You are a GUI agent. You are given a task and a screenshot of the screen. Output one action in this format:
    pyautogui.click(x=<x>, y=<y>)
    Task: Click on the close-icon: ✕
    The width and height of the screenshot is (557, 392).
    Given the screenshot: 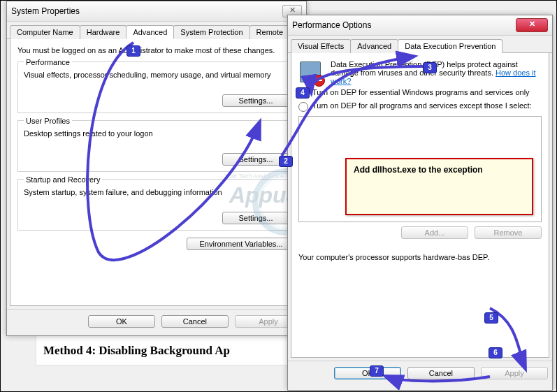 What is the action you would take?
    pyautogui.click(x=532, y=25)
    